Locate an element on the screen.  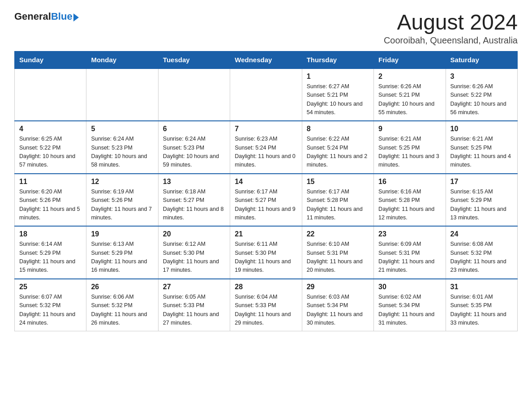
day-info: Sunrise: 6:27 AMSunset: 5:21 PMDaylight:… is located at coordinates (338, 100).